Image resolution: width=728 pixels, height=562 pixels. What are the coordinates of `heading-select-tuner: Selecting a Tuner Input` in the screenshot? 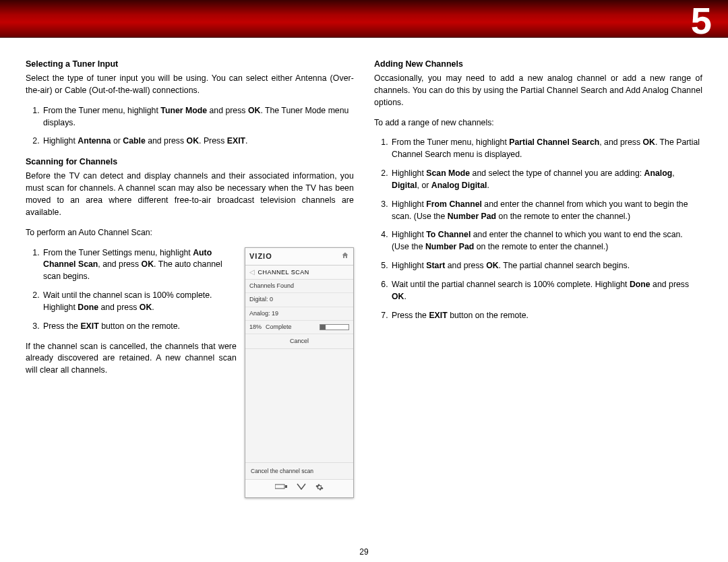 It's located at (190, 64).